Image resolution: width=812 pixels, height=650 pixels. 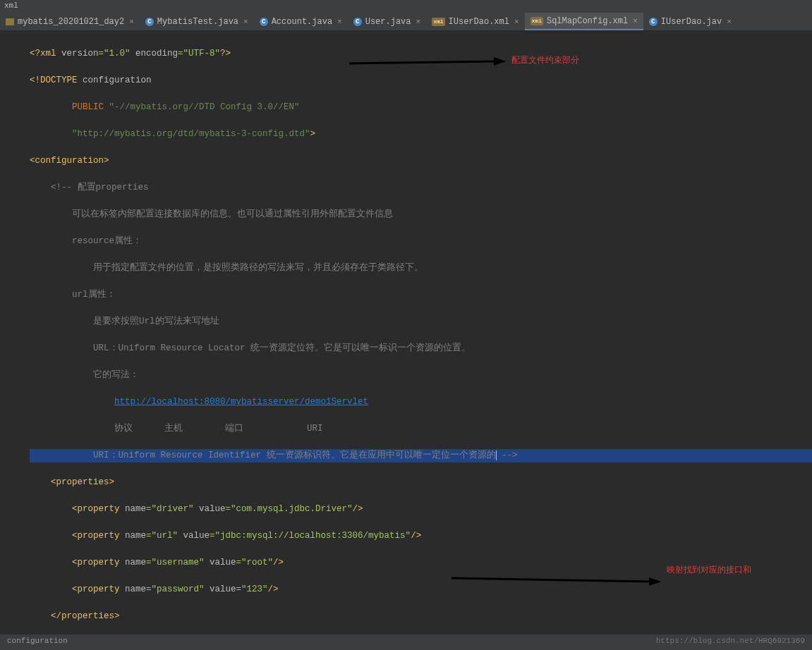 What do you see at coordinates (691, 22) in the screenshot?
I see `tab-label: IUserDao.jav` at bounding box center [691, 22].